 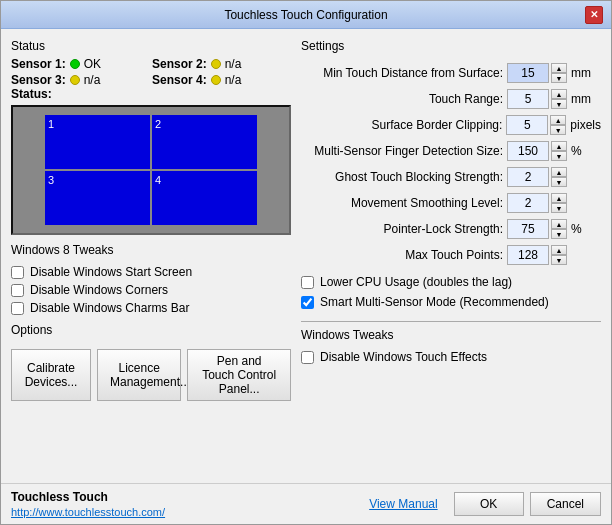 I want to click on sensor-3-dot, so click(x=75, y=80).